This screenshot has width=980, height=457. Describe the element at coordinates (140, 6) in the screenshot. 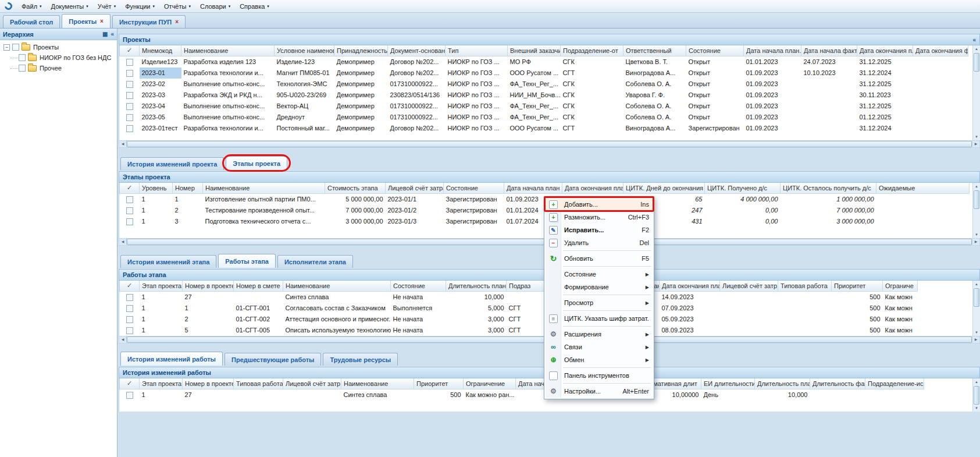

I see `menubar-item-4: Функции▾` at that location.